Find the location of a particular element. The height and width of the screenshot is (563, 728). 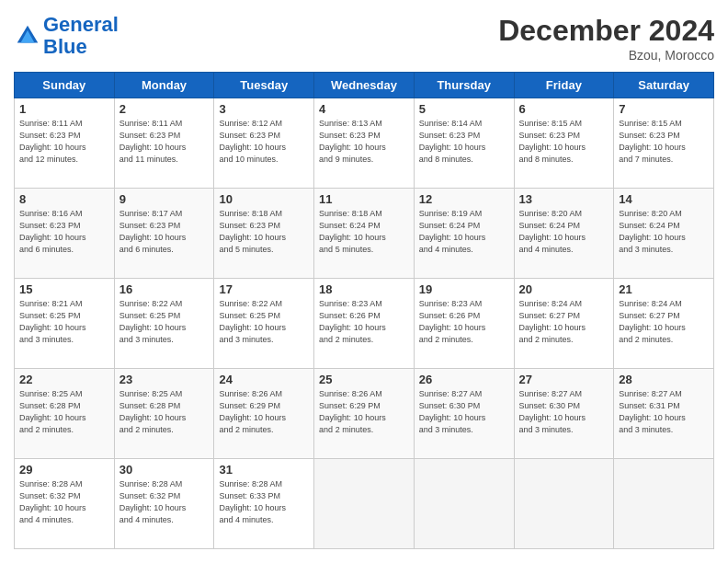

day-info: Sunrise: 8:27 AM Sunset: 6:31 PM Dayligh… is located at coordinates (664, 412).